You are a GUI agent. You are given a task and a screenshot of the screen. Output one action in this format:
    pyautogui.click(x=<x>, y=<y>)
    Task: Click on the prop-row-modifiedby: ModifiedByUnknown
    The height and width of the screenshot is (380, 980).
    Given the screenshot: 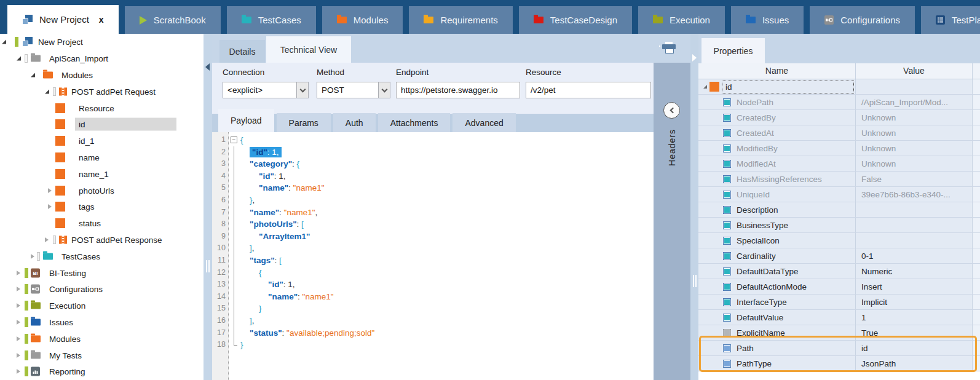 What is the action you would take?
    pyautogui.click(x=839, y=149)
    